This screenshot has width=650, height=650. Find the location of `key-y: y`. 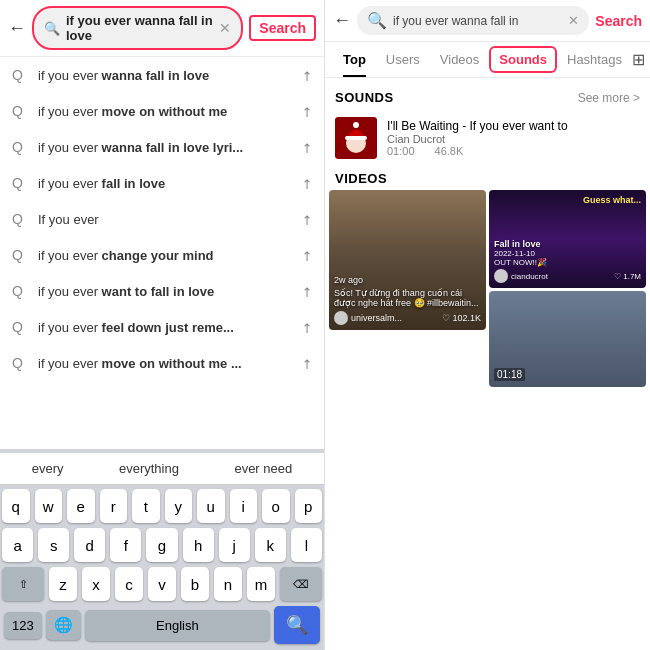

key-y: y is located at coordinates (179, 506).